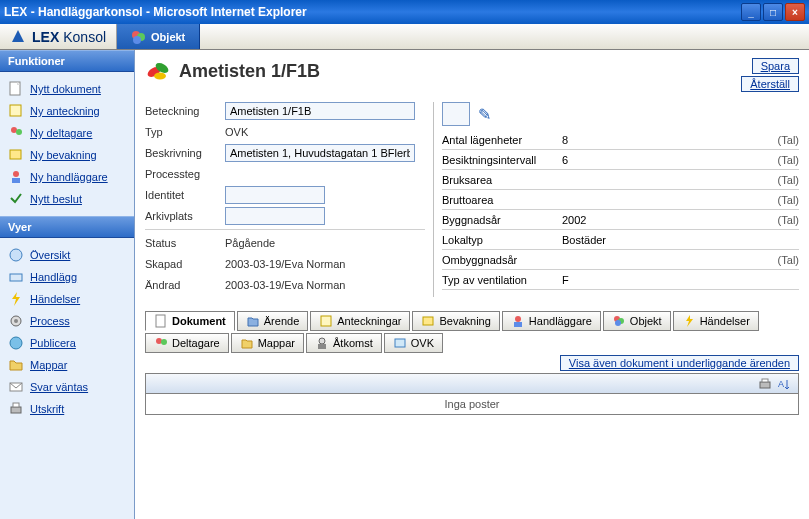 This screenshot has width=809, height=519. What do you see at coordinates (781, 384) in the screenshot?
I see `svg-text: A` at bounding box center [781, 384].